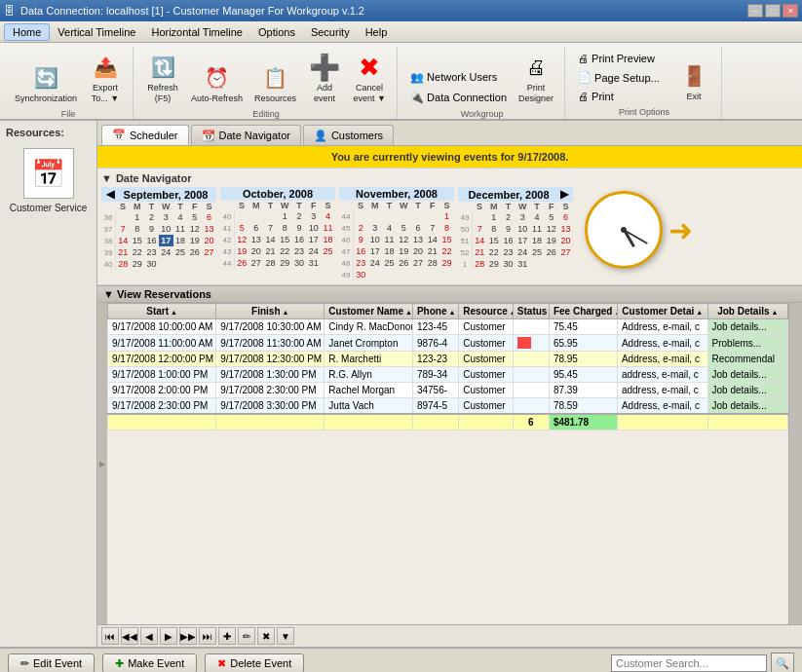 Image resolution: width=802 pixels, height=672 pixels. I want to click on date-nav-title-text: Date Navigator, so click(154, 178).